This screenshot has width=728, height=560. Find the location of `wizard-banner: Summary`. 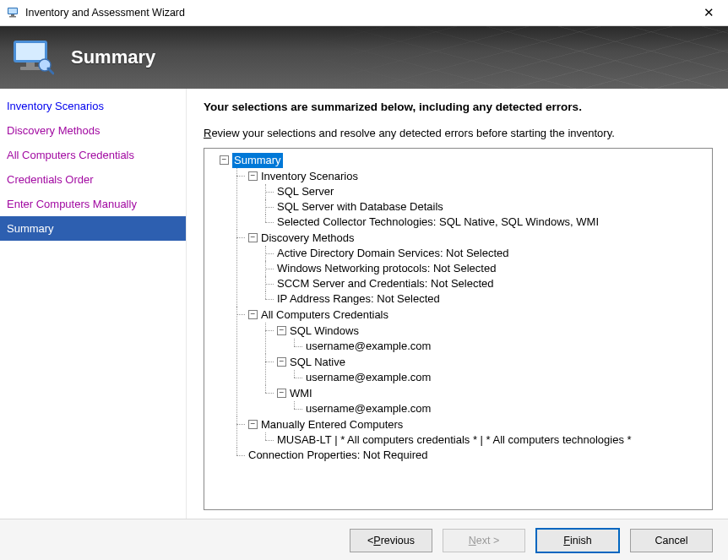

wizard-banner: Summary is located at coordinates (364, 57).